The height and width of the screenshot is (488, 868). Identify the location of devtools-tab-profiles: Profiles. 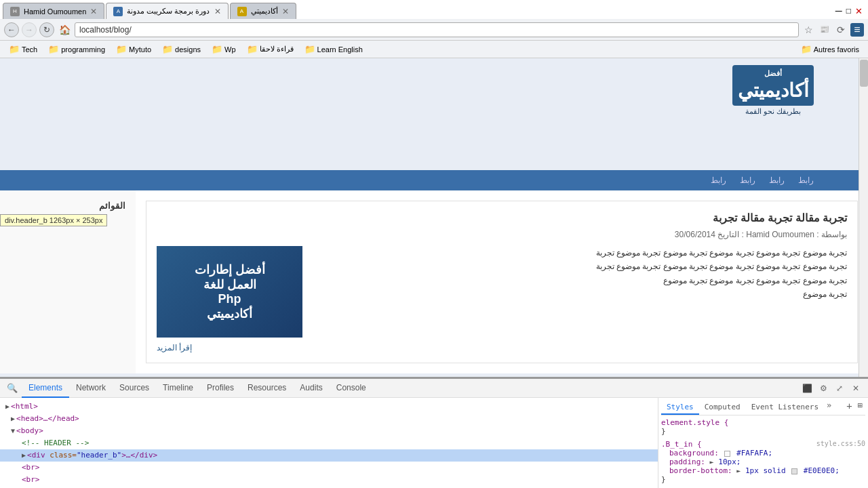
(220, 388).